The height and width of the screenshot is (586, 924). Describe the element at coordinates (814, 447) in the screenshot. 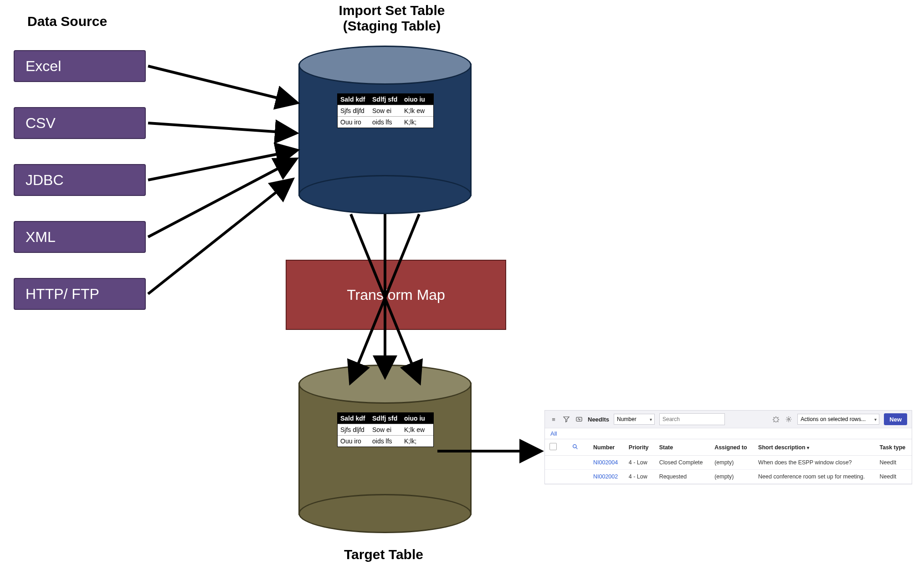

I see `col-shortdesc: Short description ▾` at that location.